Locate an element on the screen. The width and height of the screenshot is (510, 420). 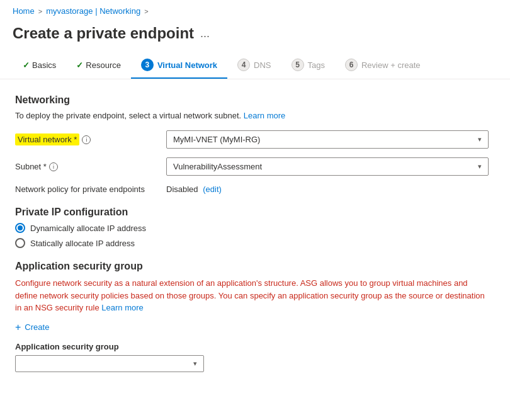
dynamic-ip-radio-fill is located at coordinates (20, 228).